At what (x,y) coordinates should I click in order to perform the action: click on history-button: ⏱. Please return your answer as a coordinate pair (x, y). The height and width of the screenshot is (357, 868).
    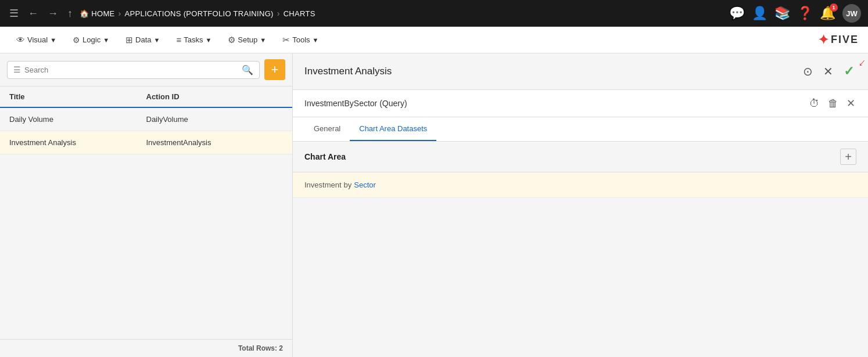
    Looking at the image, I should click on (815, 103).